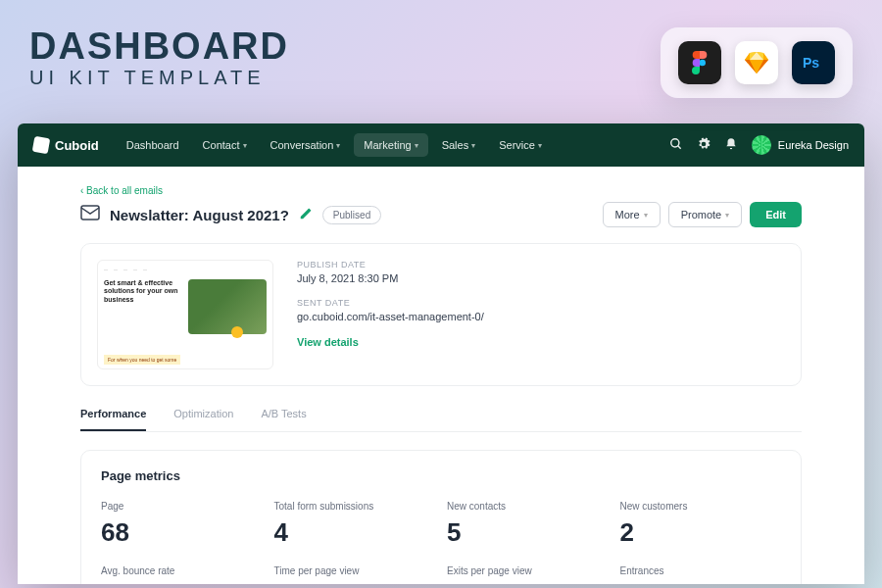 This screenshot has width=882, height=588. I want to click on edit-title-icon, so click(306, 216).